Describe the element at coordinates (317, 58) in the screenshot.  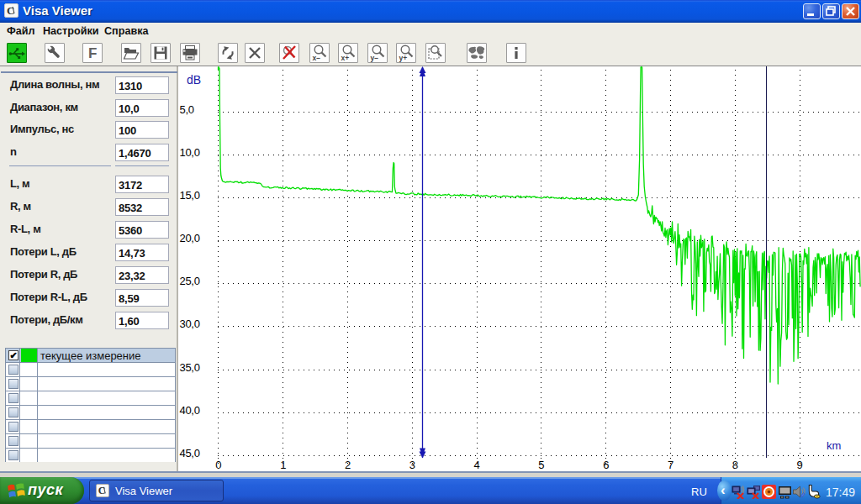
I see `svg-text: x−` at that location.